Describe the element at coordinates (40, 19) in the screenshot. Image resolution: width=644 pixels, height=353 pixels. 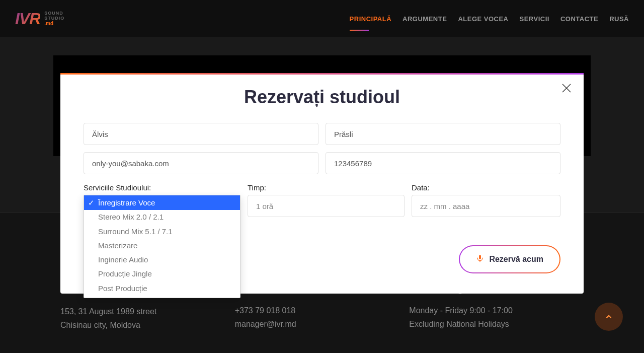
I see `logo: IVR SOUND STUDIO .md` at that location.